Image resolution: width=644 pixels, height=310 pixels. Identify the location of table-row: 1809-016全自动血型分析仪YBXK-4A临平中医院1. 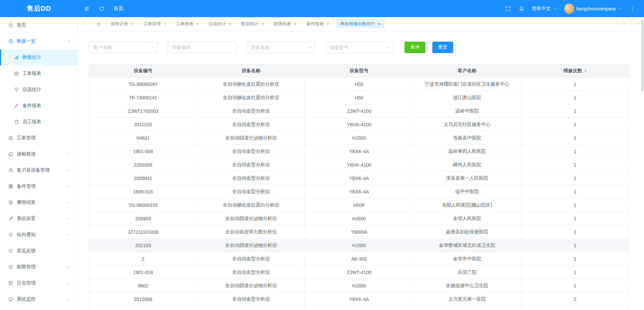
(359, 192).